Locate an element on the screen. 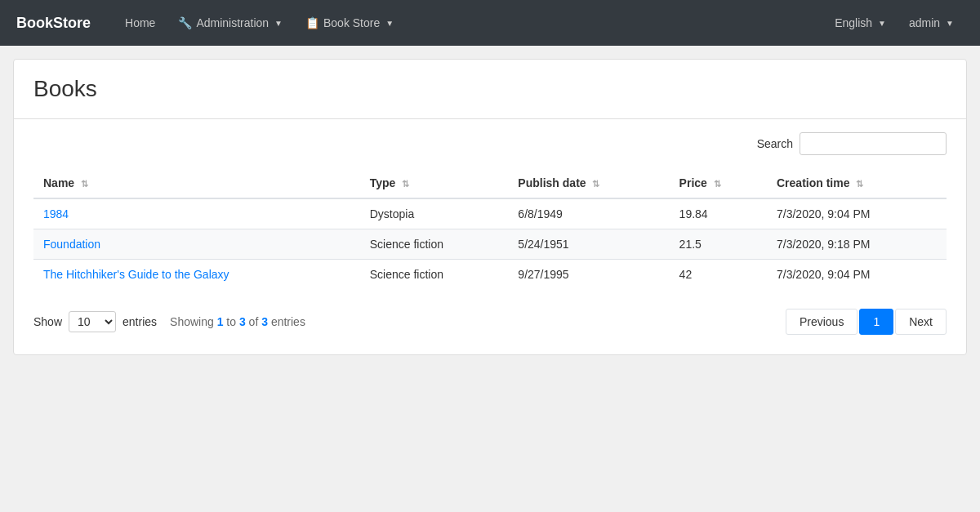 This screenshot has height=512, width=980. nav-bookstore: 📋 Book Store ▼ is located at coordinates (350, 23).